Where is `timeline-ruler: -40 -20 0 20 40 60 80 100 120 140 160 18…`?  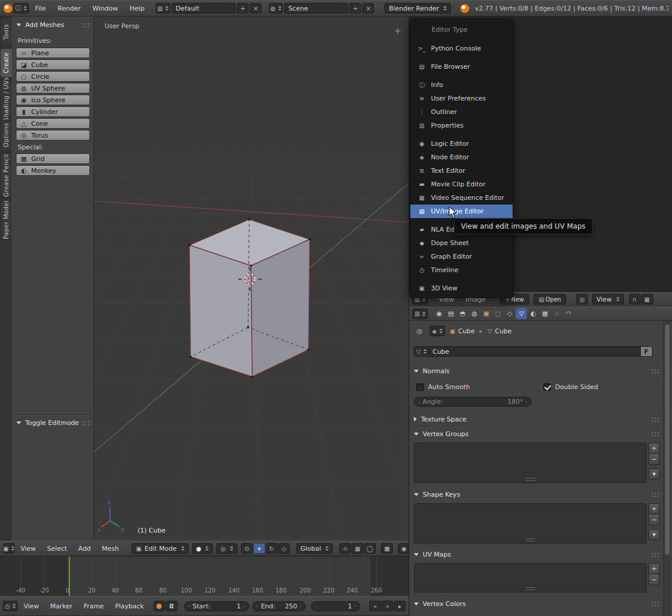 timeline-ruler: -40 -20 0 20 40 60 80 100 120 140 160 18… is located at coordinates (205, 576).